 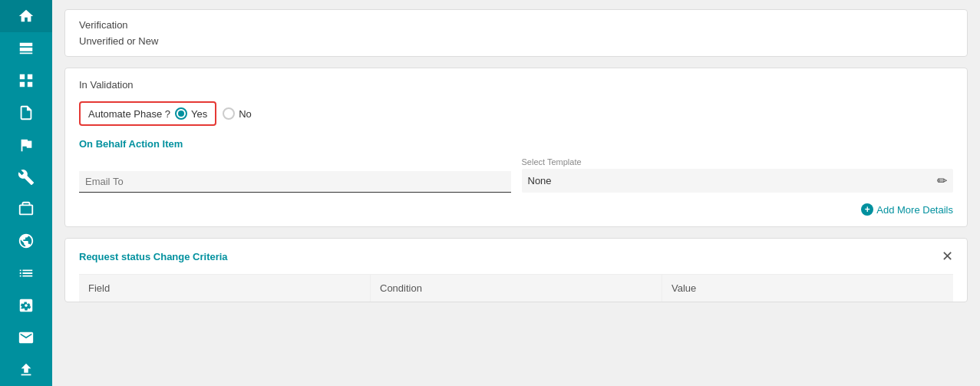 I want to click on criteria-col-condition: Condition, so click(x=516, y=289).